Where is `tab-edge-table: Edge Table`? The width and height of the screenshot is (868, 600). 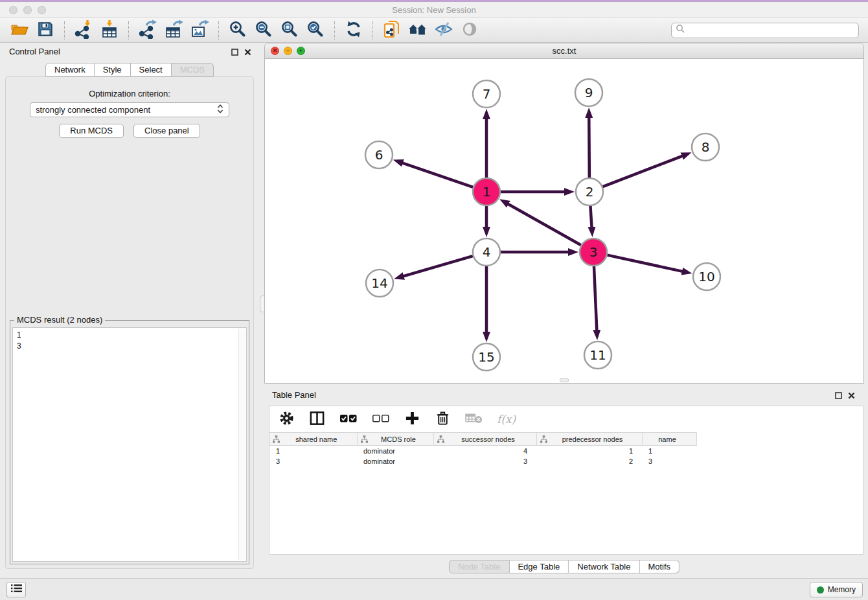
tab-edge-table: Edge Table is located at coordinates (539, 566).